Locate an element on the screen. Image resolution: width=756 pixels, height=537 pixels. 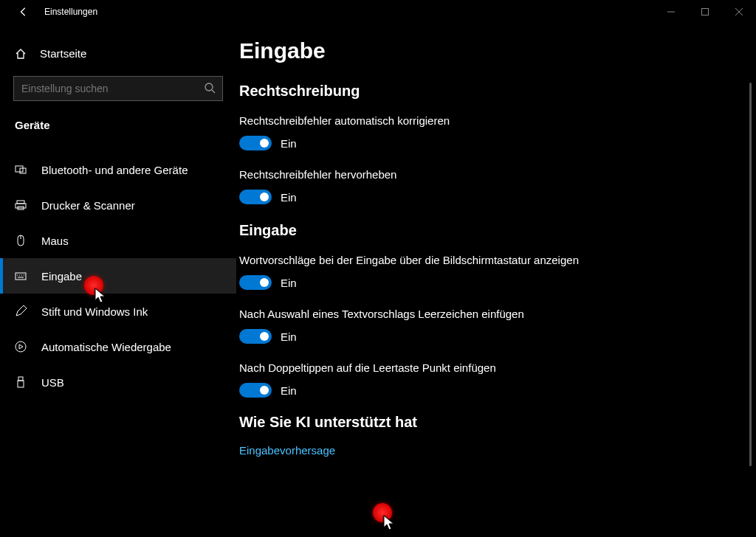
home-link: Startseite is located at coordinates (118, 58).